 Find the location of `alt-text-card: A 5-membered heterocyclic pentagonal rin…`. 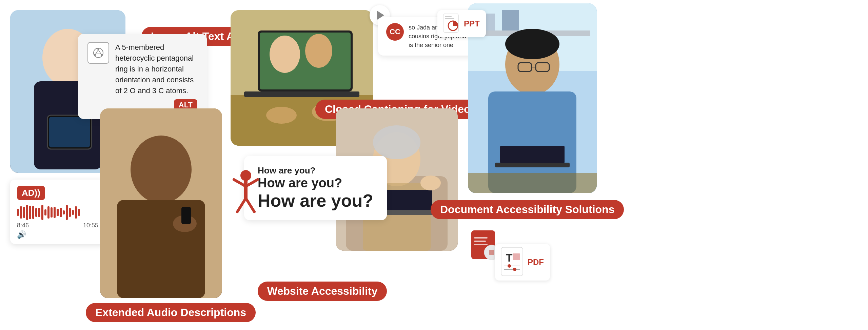

alt-text-card: A 5-membered heterocyclic pentagonal rin… is located at coordinates (142, 77).